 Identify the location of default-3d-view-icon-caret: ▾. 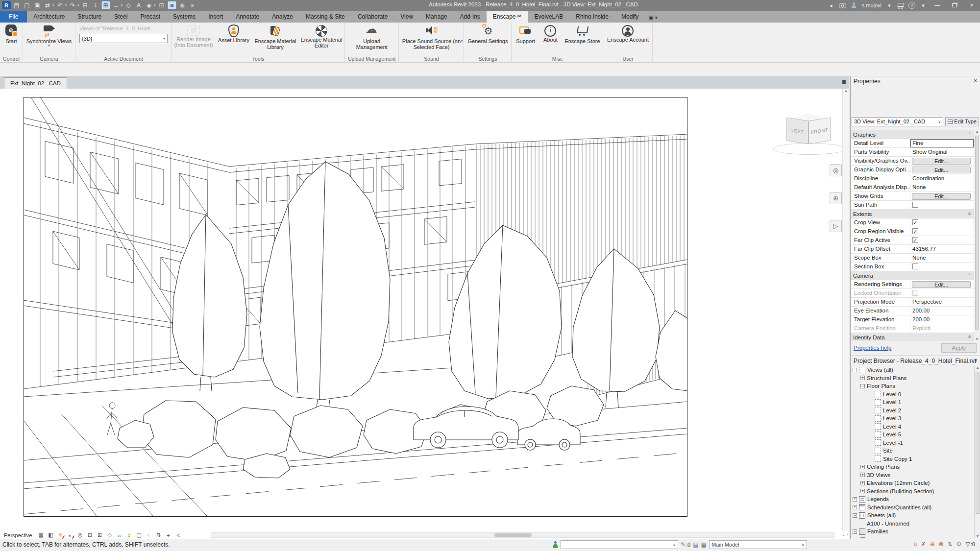
(155, 5).